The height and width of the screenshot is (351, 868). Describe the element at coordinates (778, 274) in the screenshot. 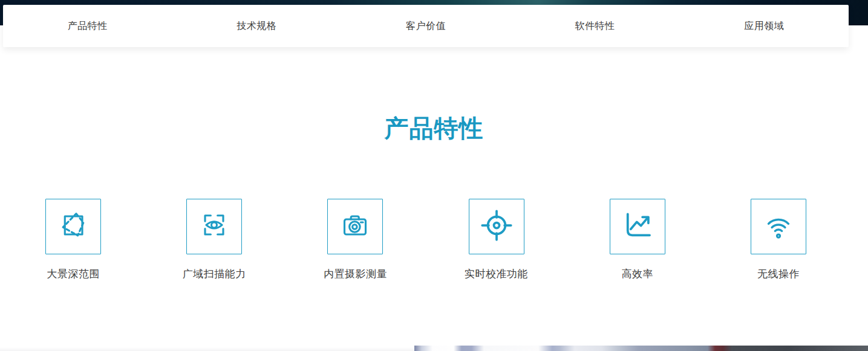

I see `feature-label: 无线操作` at that location.